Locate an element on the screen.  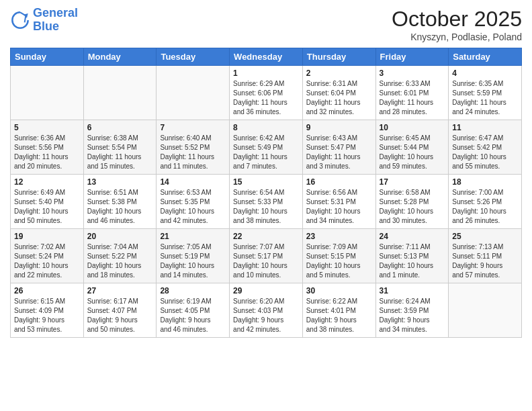
day-number-9: 9 is located at coordinates (339, 128).